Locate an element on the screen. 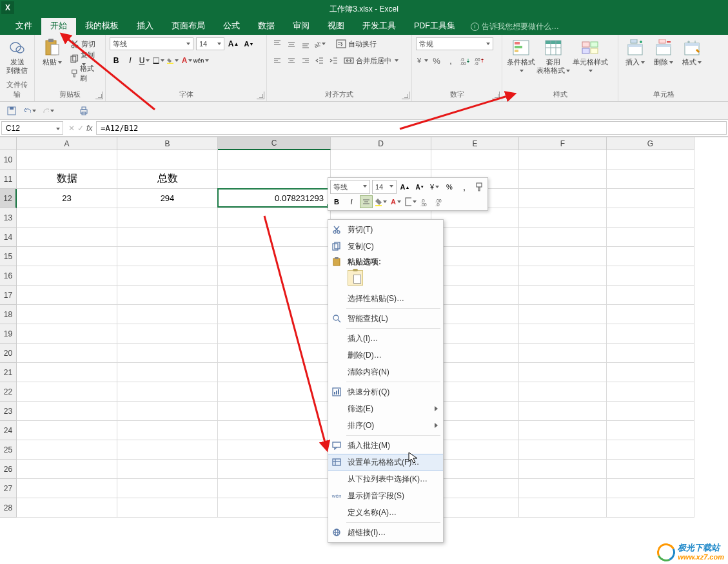 This screenshot has width=728, height=564. cell-G10 is located at coordinates (651, 160).